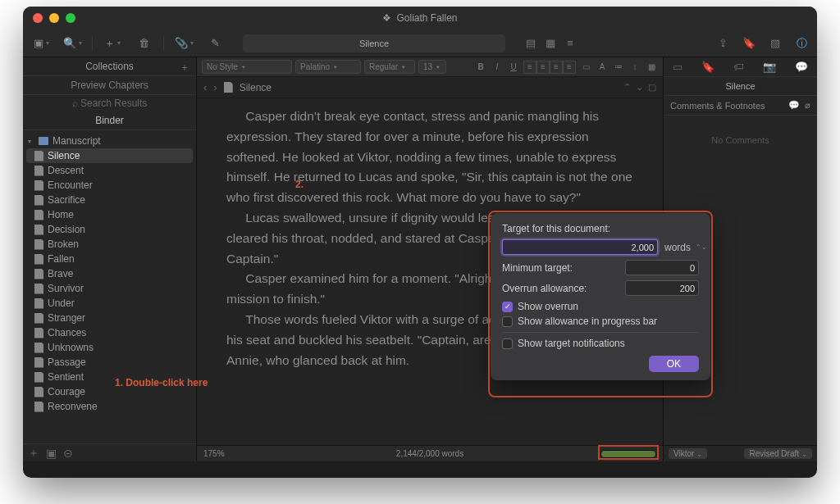 This screenshot has width=840, height=504. Describe the element at coordinates (110, 377) in the screenshot. I see `tree-item: Sentient` at that location.